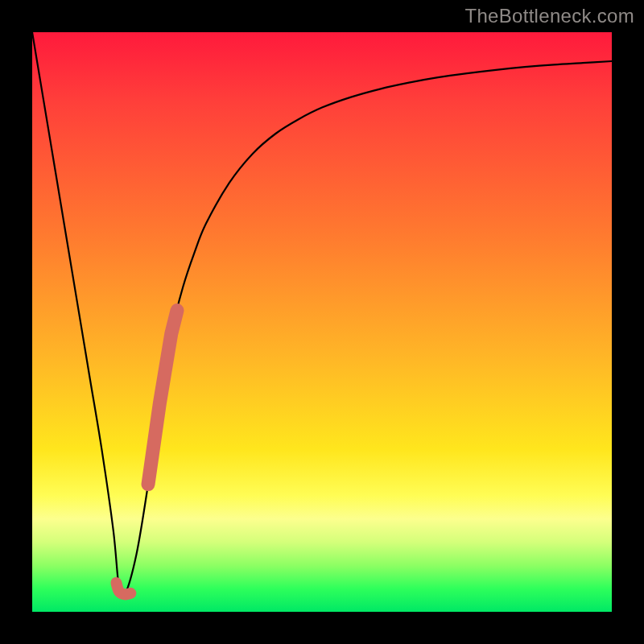 The image size is (644, 644). I want to click on highlight-rise, so click(163, 398).